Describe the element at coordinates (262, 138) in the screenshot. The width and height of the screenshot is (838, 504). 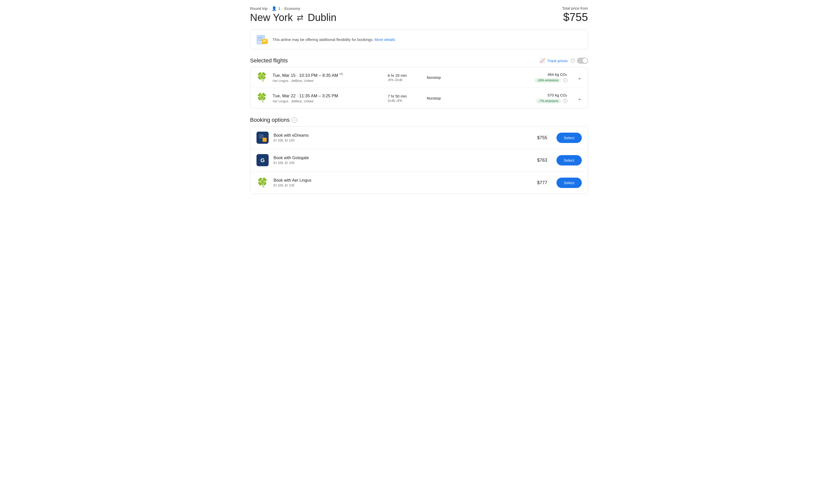
I see `edreams-logo-inner` at that location.